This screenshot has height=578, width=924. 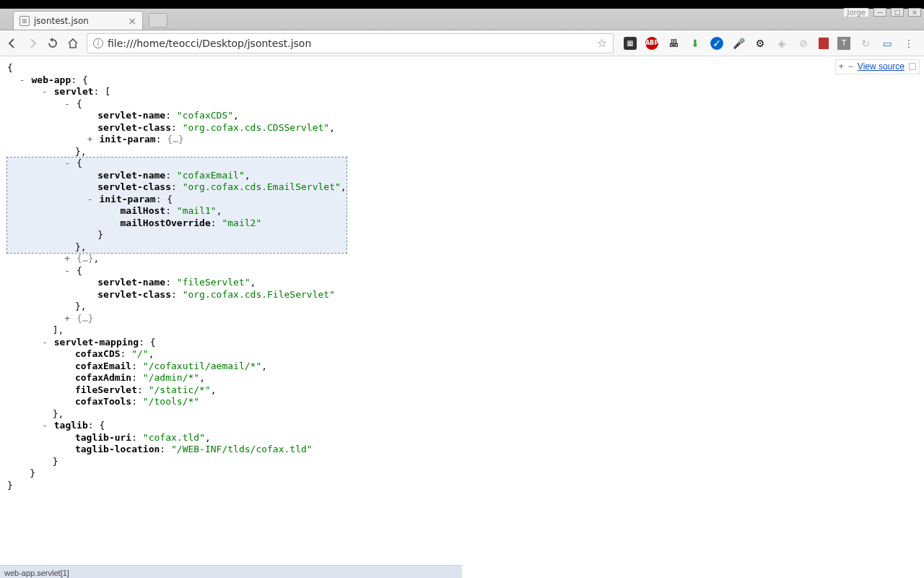 I want to click on browser-tab: 🗎 jsontest.json ×, so click(x=78, y=20).